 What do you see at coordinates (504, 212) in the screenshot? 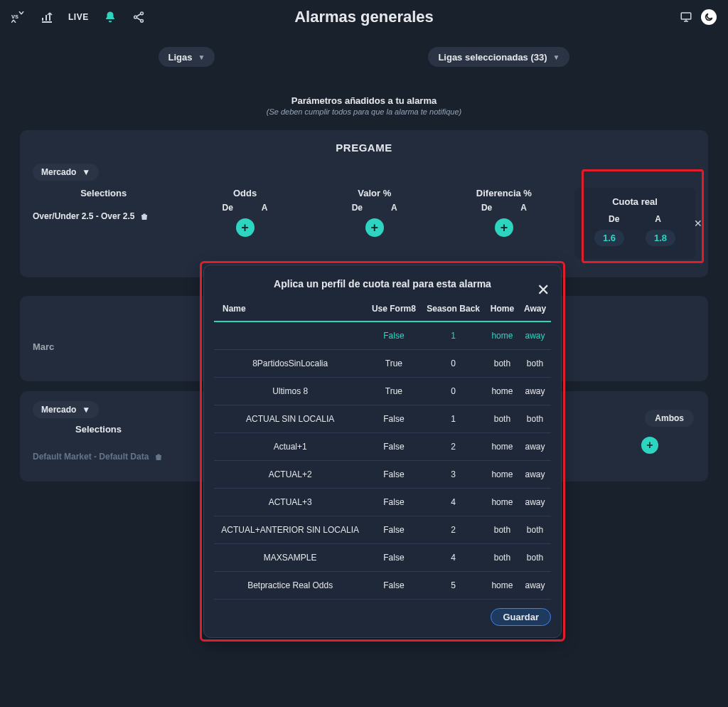
I see `diferencia-column: Diferencia % De A +` at bounding box center [504, 212].